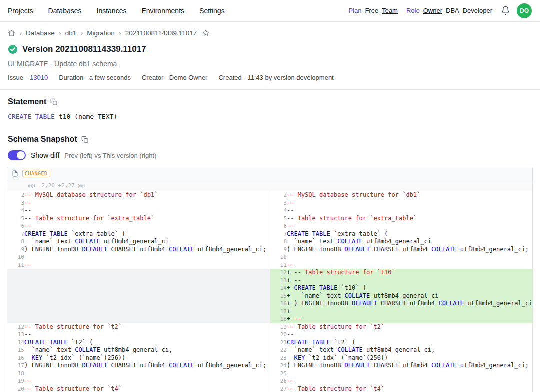  Describe the element at coordinates (410, 296) in the screenshot. I see `code-line: + `name` text COLLATE utf8mb4_general_ci` at that location.